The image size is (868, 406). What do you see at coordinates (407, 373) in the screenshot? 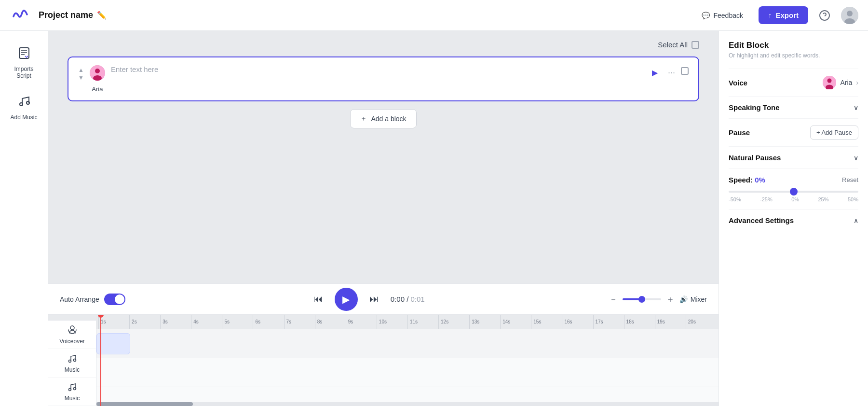
I see `track-row-music1` at bounding box center [407, 373].